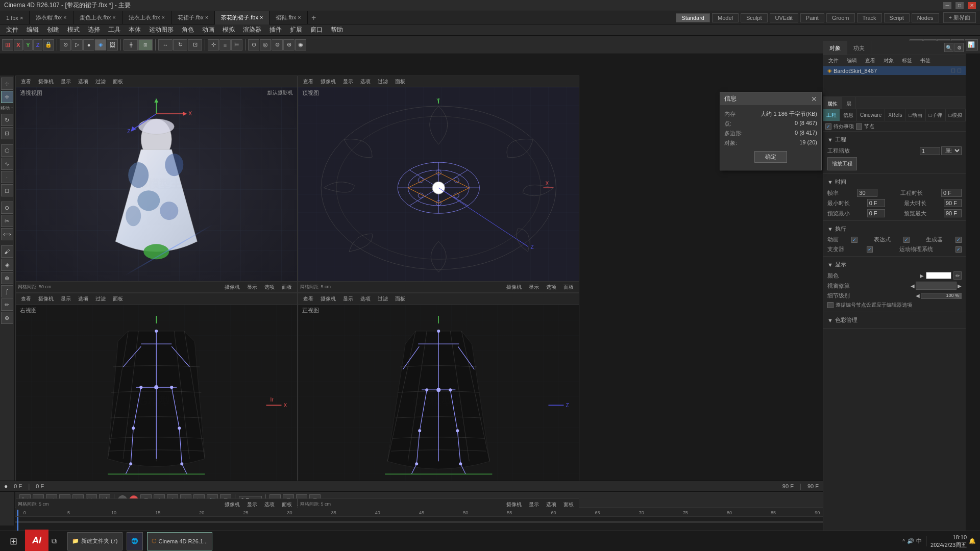 The image size is (980, 551). What do you see at coordinates (180, 45) in the screenshot?
I see `toolbar-rotate: ↻` at bounding box center [180, 45].